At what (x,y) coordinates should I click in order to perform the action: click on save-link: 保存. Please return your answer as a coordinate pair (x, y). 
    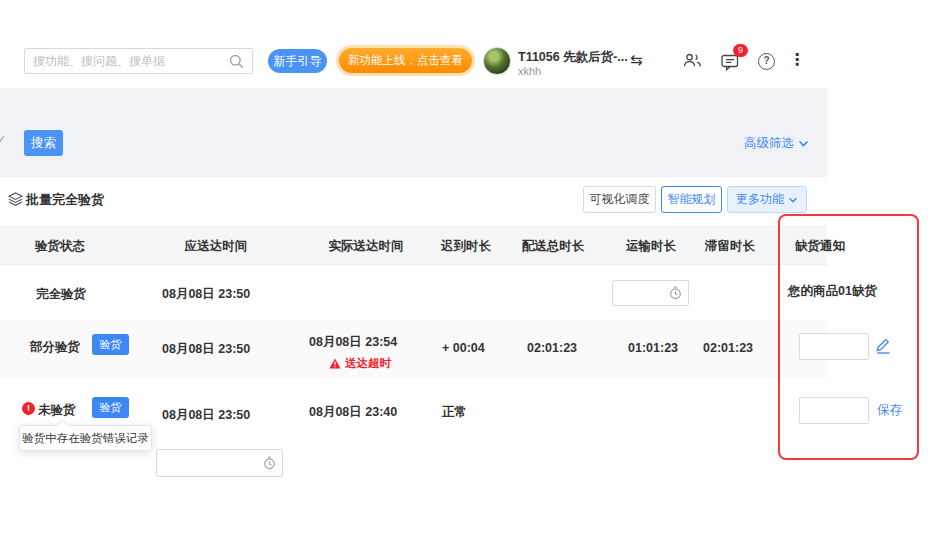
    Looking at the image, I should click on (890, 410).